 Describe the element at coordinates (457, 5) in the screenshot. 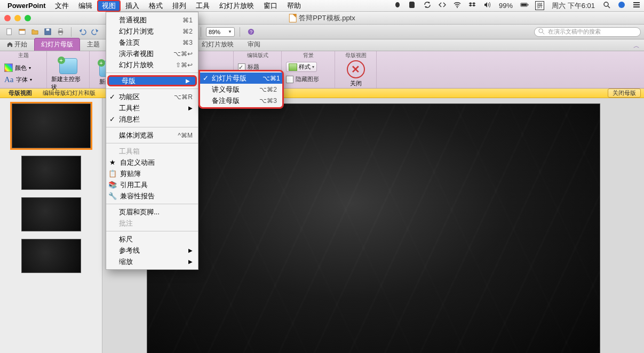

I see `wifi-icon` at that location.